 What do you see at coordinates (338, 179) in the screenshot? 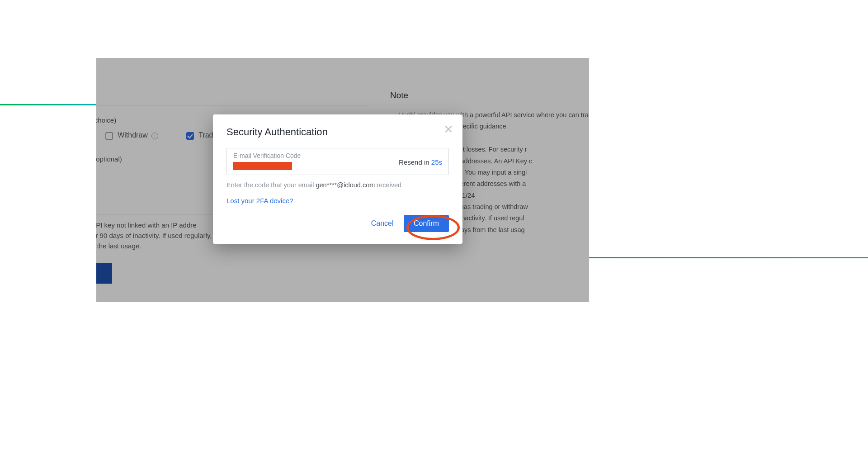
I see `security-auth-modal: Security Authentication E-mail Verificat…` at bounding box center [338, 179].